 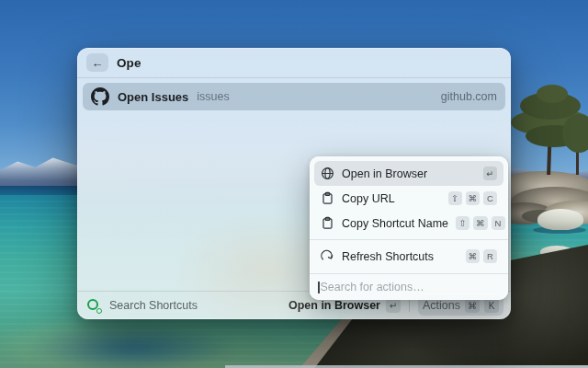 I want to click on menu-item-keys: ⇧ ⌘ C, so click(x=473, y=199).